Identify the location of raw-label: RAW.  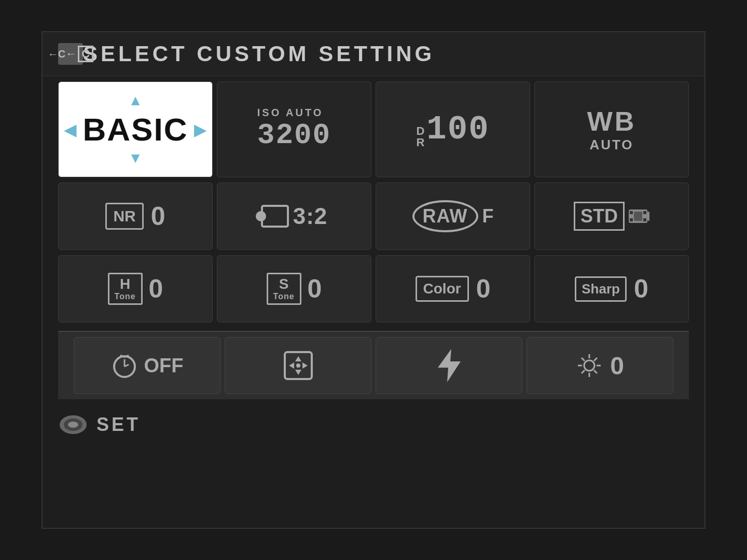
(445, 216).